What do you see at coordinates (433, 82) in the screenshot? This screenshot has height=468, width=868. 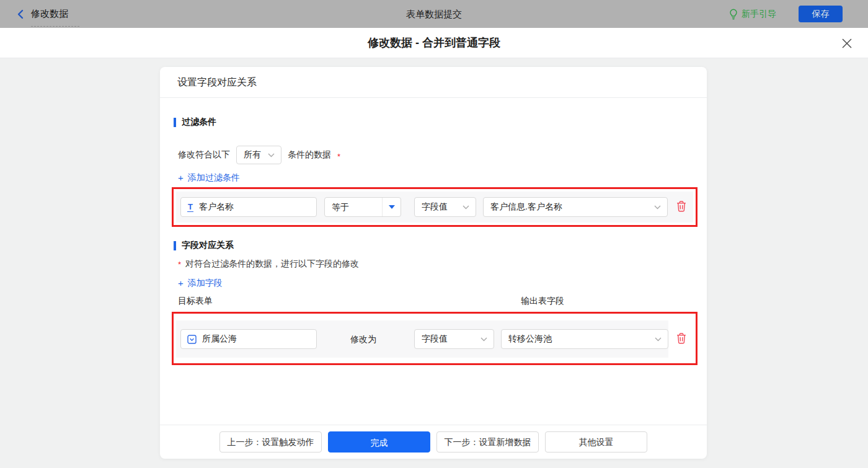 I see `card-title: 设置字段对应关系` at bounding box center [433, 82].